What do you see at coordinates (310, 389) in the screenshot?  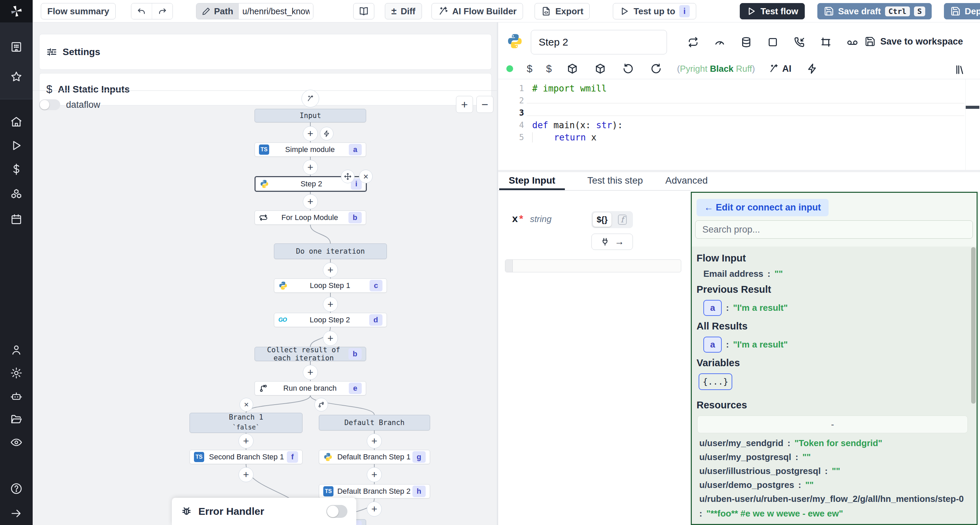 I see `node-run-one-branch: Run one branch e` at bounding box center [310, 389].